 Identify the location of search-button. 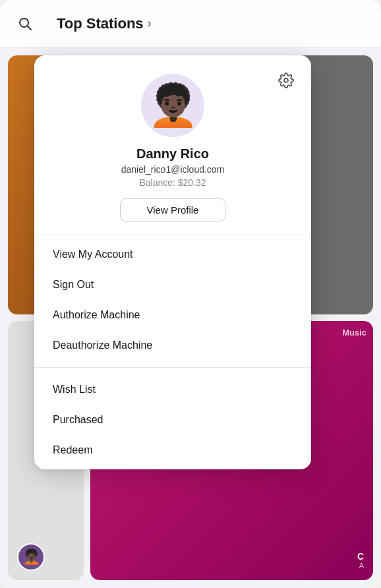
(25, 24).